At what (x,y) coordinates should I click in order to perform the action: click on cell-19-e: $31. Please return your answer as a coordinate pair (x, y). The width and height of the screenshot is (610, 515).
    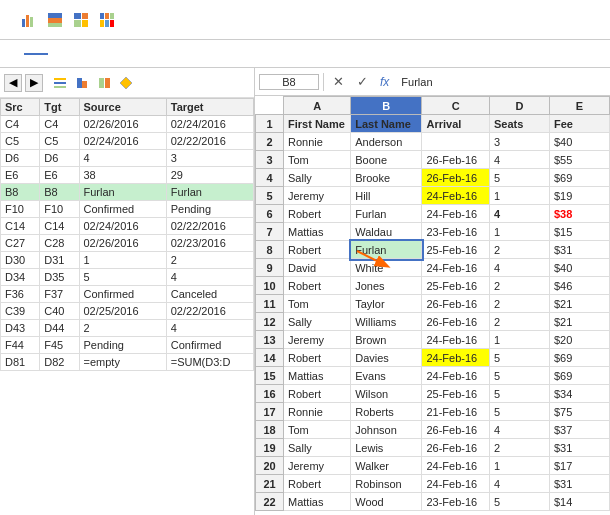
    Looking at the image, I should click on (579, 448).